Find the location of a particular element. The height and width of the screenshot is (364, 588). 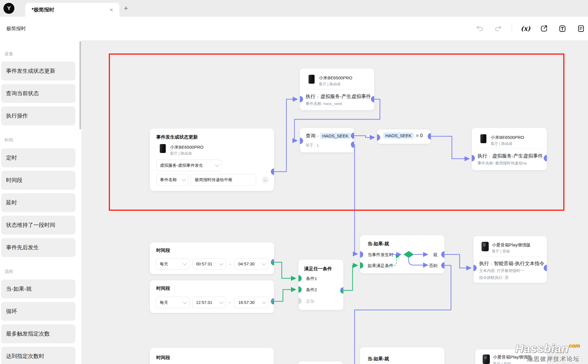

close-icon: × is located at coordinates (111, 10).